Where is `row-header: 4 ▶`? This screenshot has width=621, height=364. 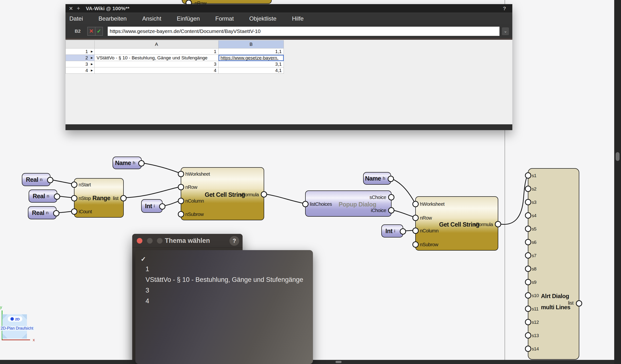
row-header: 4 ▶ is located at coordinates (80, 70).